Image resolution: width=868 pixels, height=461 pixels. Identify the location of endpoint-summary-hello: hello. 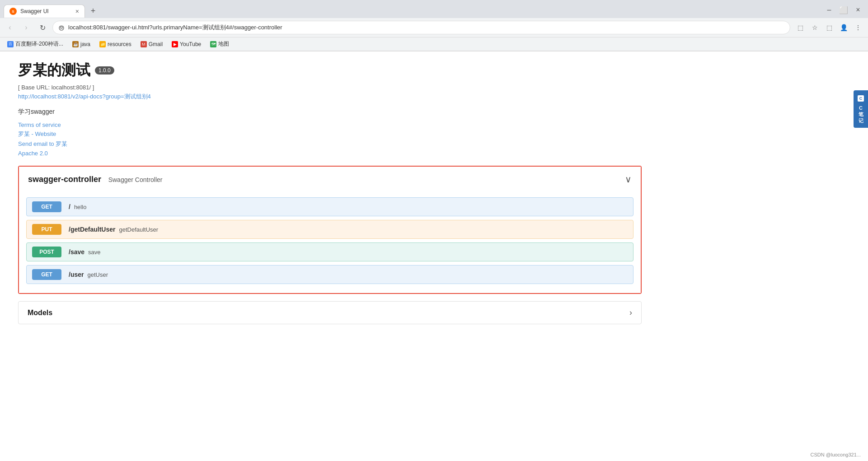
(80, 207).